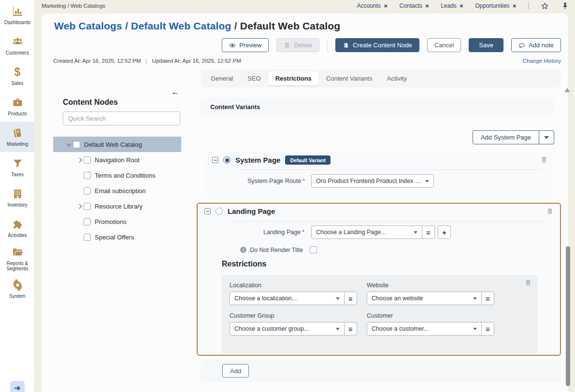  What do you see at coordinates (17, 198) in the screenshot?
I see `sidebar-item-inventory: Inventory` at bounding box center [17, 198].